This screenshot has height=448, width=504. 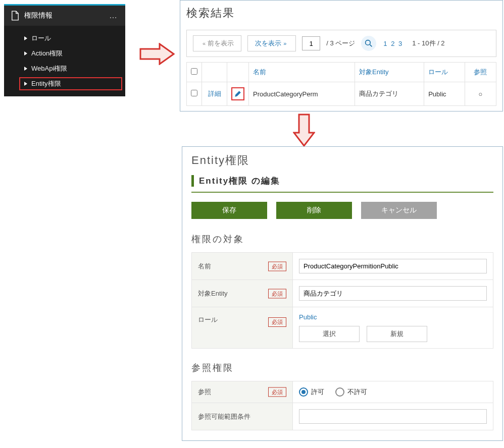 What do you see at coordinates (341, 84) in the screenshot?
I see `results-table: 名前 対象Entity ロール 参照 詳細 ProductCategoryPer…` at bounding box center [341, 84].